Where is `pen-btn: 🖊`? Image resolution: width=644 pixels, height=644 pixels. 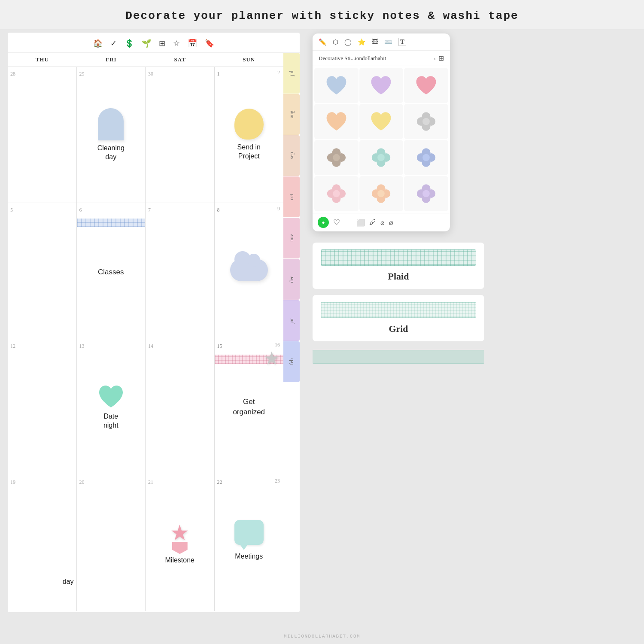 pen-btn: 🖊 is located at coordinates (373, 222).